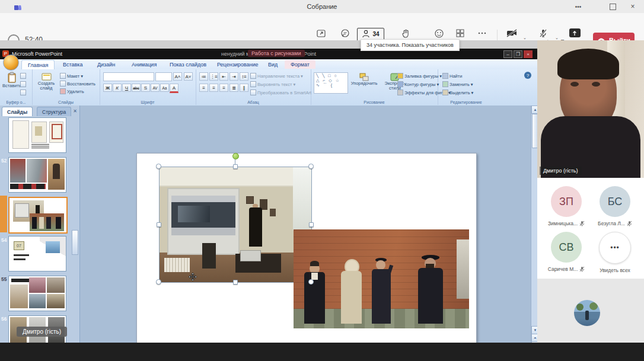 The height and width of the screenshot is (361, 644). What do you see at coordinates (54, 111) in the screenshot?
I see `tab-outline: Структура` at bounding box center [54, 111].